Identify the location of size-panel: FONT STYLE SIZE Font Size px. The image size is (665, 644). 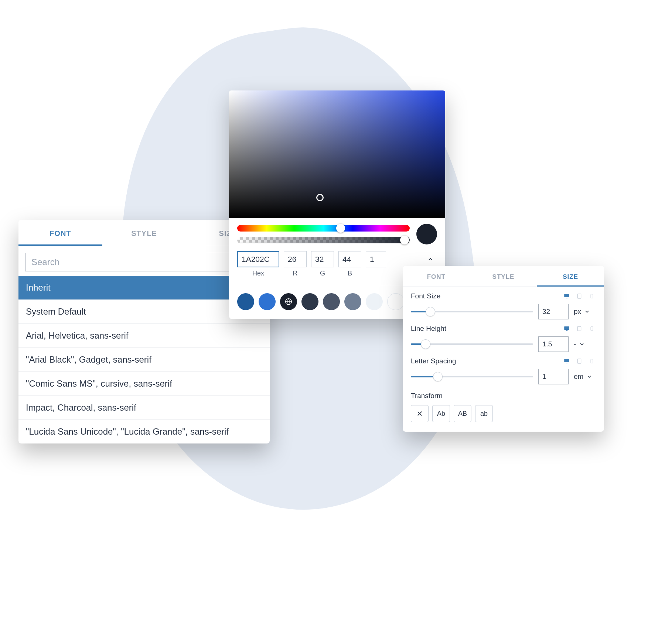
(503, 349).